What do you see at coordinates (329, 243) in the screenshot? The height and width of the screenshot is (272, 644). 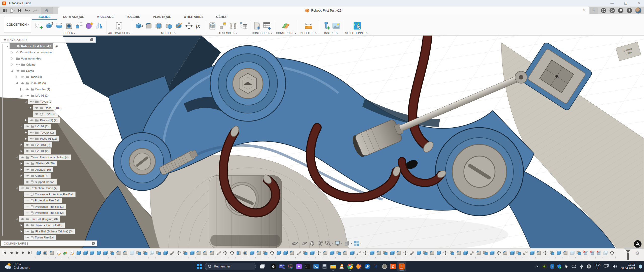 I see `vp-fit-button: ▾` at bounding box center [329, 243].